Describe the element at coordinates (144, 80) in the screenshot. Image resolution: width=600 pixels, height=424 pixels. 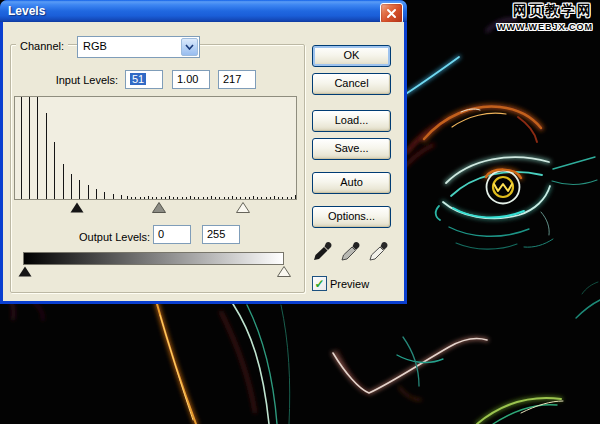
I see `input-shadow-field: 51` at that location.